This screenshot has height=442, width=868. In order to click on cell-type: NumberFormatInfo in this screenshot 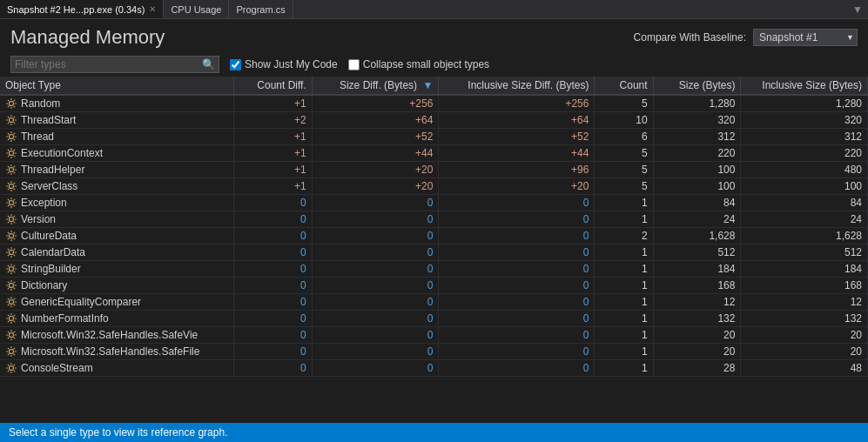, I will do `click(117, 318)`.